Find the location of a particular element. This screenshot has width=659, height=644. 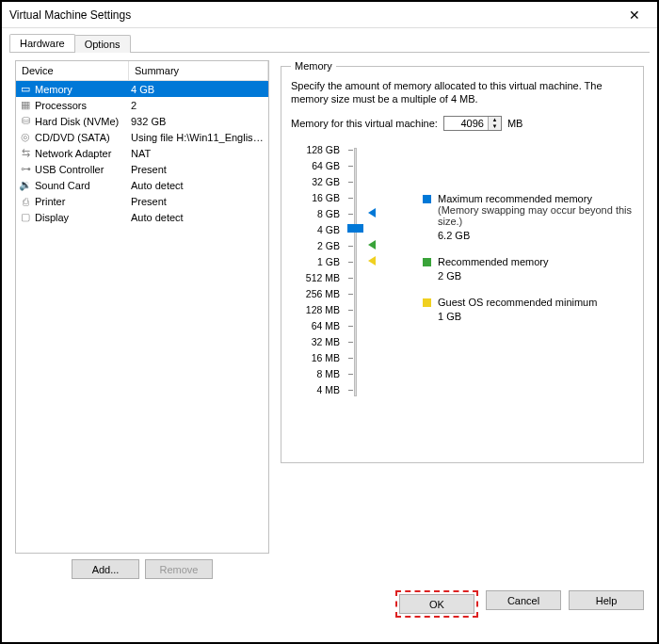

list-item: ◎CD/DVD (SATA)Using file H:\Win11_Englis… is located at coordinates (142, 137).